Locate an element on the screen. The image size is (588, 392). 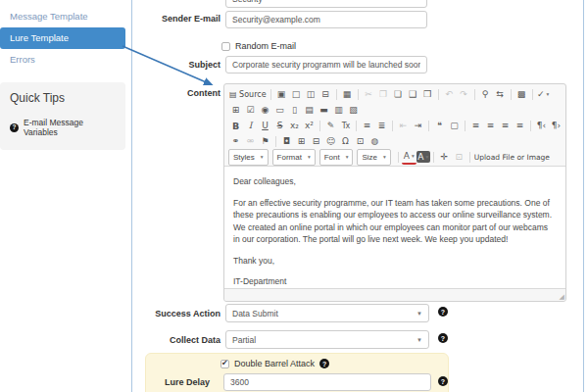
source-button: ▤ Source is located at coordinates (248, 94).